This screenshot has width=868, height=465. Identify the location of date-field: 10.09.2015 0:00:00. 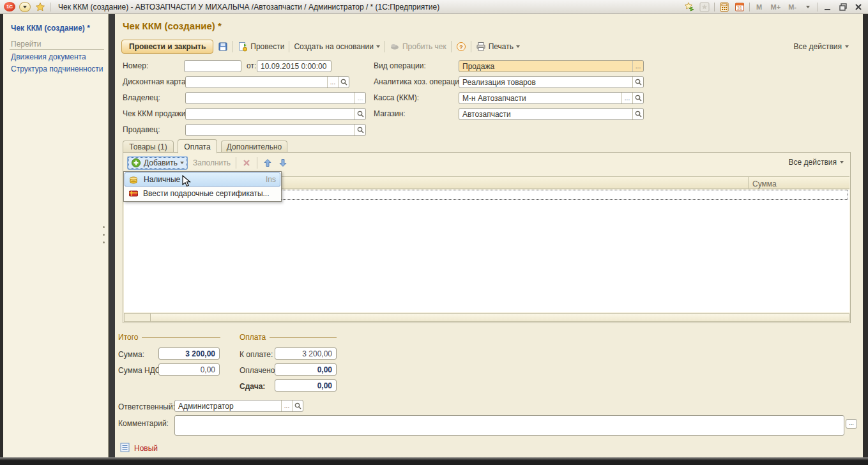
(294, 66).